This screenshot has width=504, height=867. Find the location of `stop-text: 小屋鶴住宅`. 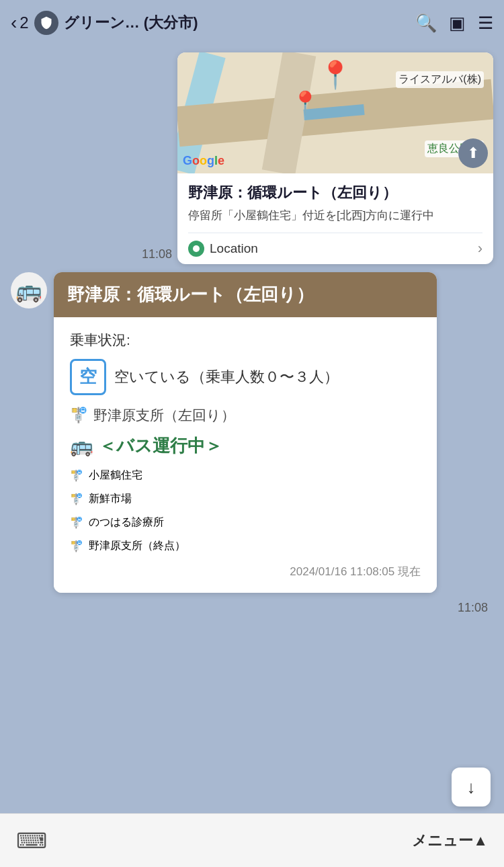

stop-text: 小屋鶴住宅 is located at coordinates (116, 476).